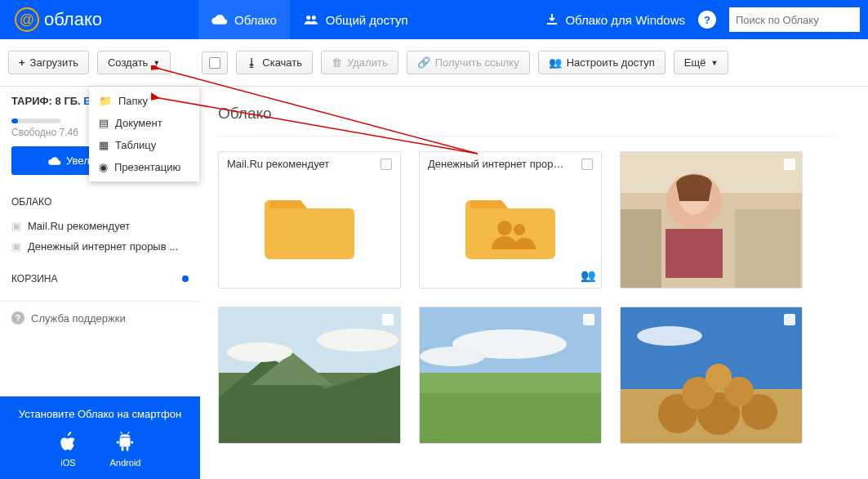 This screenshot has height=479, width=868. Describe the element at coordinates (36, 121) in the screenshot. I see `storage-progress` at that location.